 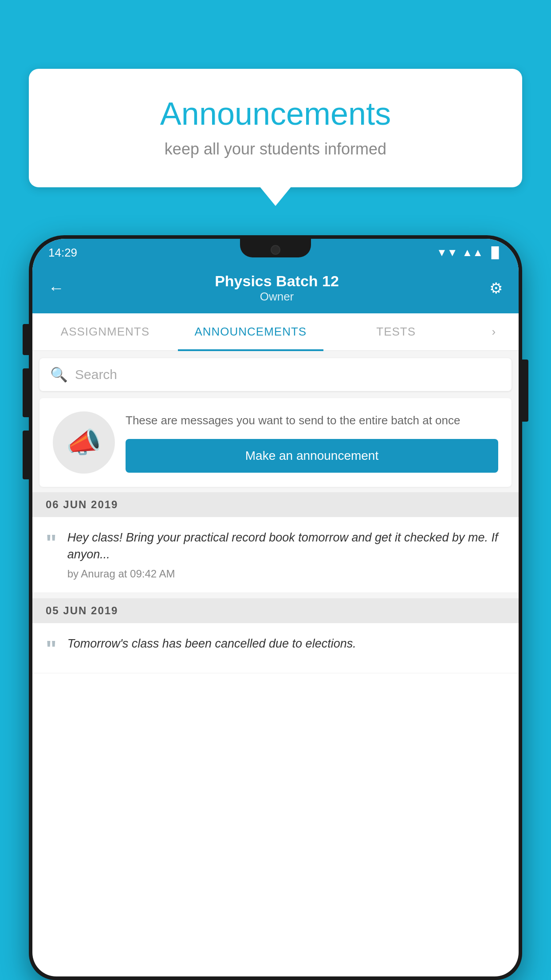 What do you see at coordinates (287, 555) in the screenshot?
I see `announcement-content-1: Hey class! Bring your practical record b…` at bounding box center [287, 555].